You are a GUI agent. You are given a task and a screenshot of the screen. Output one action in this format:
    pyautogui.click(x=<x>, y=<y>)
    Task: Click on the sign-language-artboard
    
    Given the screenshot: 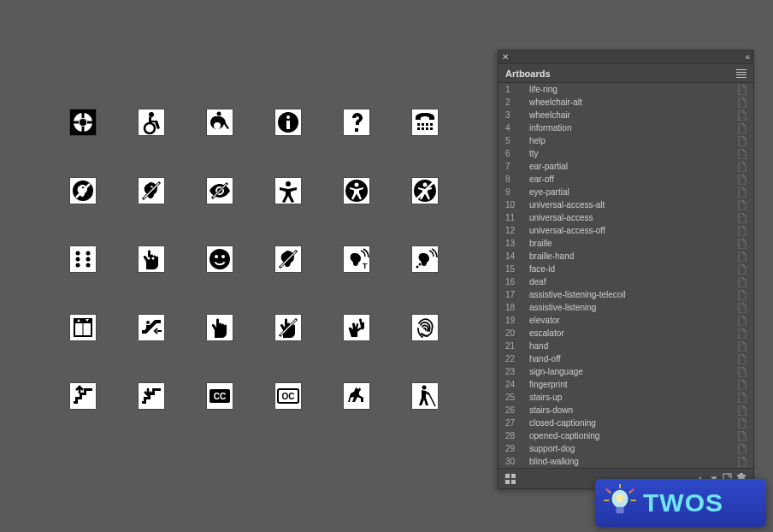 What is the action you would take?
    pyautogui.click(x=357, y=328)
    